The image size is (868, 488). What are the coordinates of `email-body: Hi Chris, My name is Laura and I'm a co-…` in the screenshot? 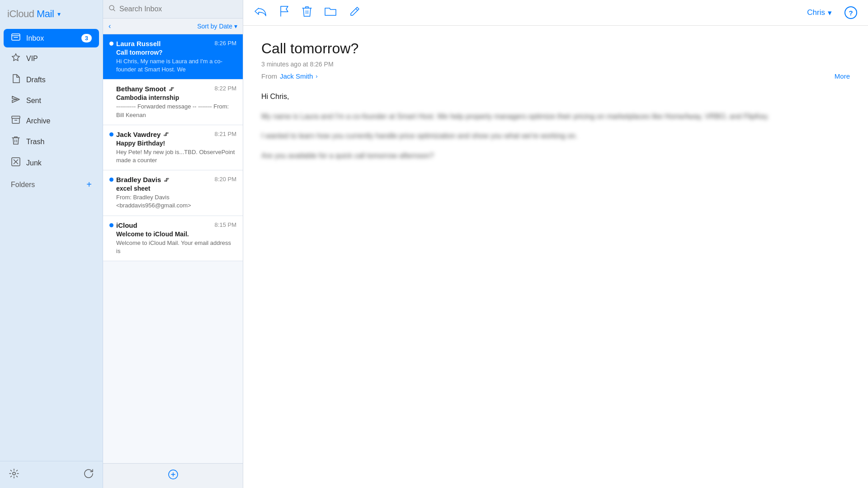 It's located at (556, 126).